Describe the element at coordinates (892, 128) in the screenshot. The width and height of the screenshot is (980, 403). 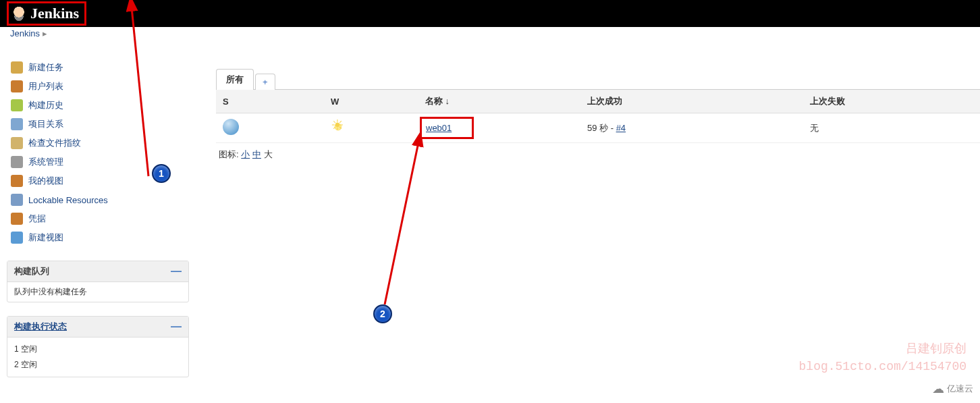
I see `cell-last-failure: 无` at that location.